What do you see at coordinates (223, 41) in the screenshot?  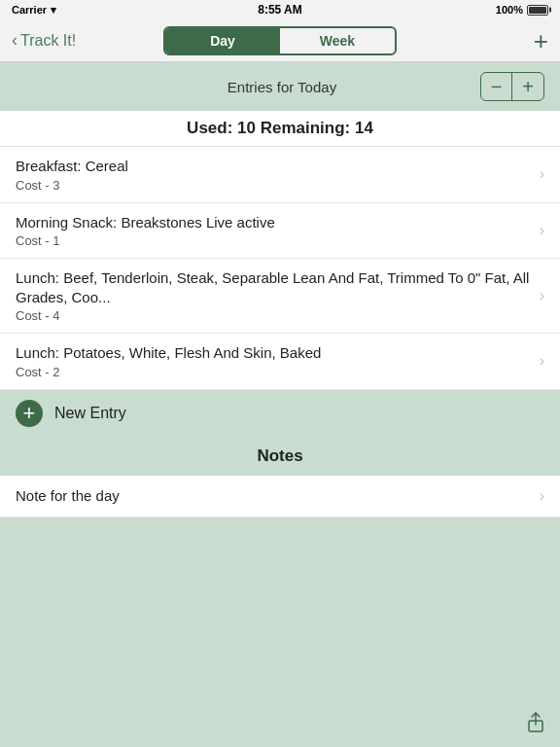 I see `segment-day-button: Day` at bounding box center [223, 41].